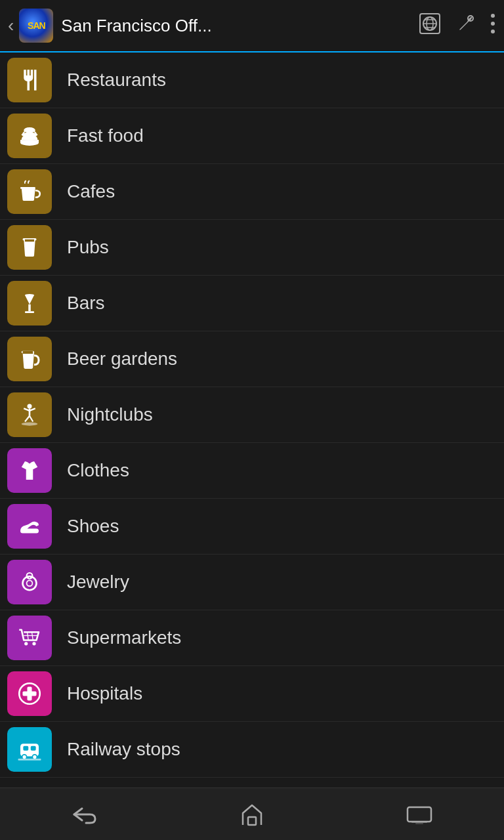 The image size is (504, 840). What do you see at coordinates (30, 359) in the screenshot?
I see `beer-garden-icon` at bounding box center [30, 359].